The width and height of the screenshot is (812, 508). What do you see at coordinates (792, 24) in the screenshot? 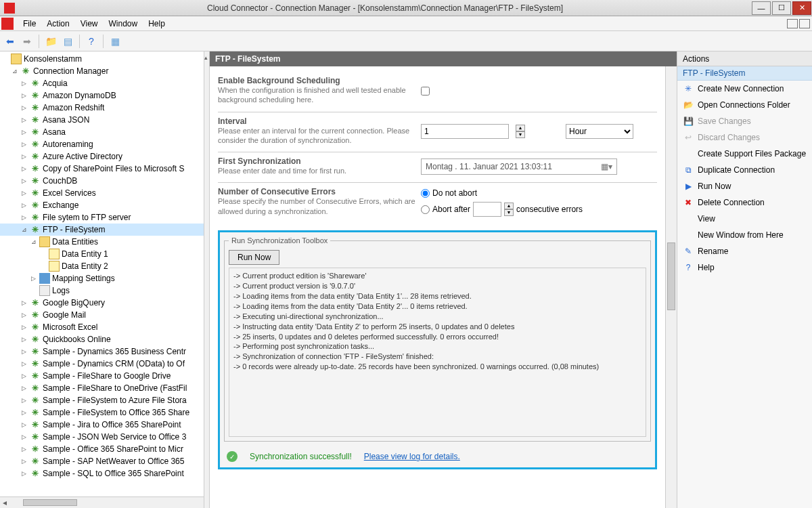
I see `mdi-minimize-button` at bounding box center [792, 24].